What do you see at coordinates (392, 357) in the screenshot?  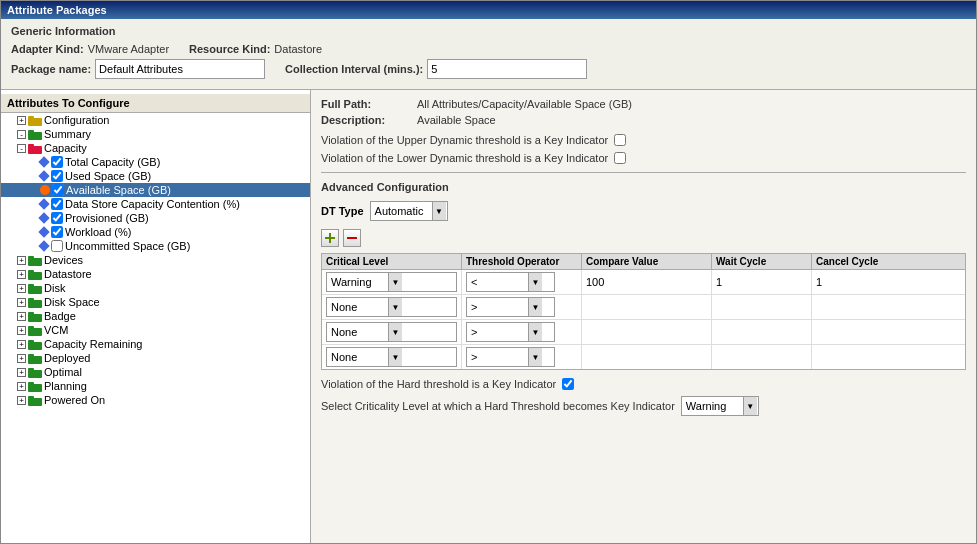 I see `level-select-4: None ▼` at bounding box center [392, 357].